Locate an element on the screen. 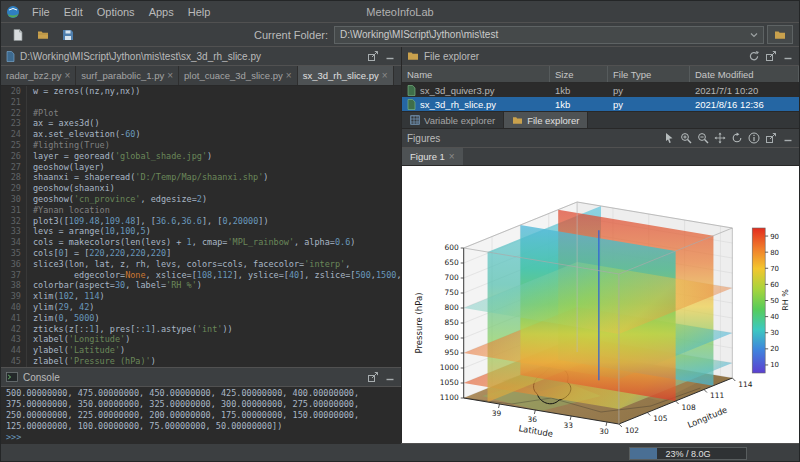 The height and width of the screenshot is (462, 800). info-icon is located at coordinates (754, 138).